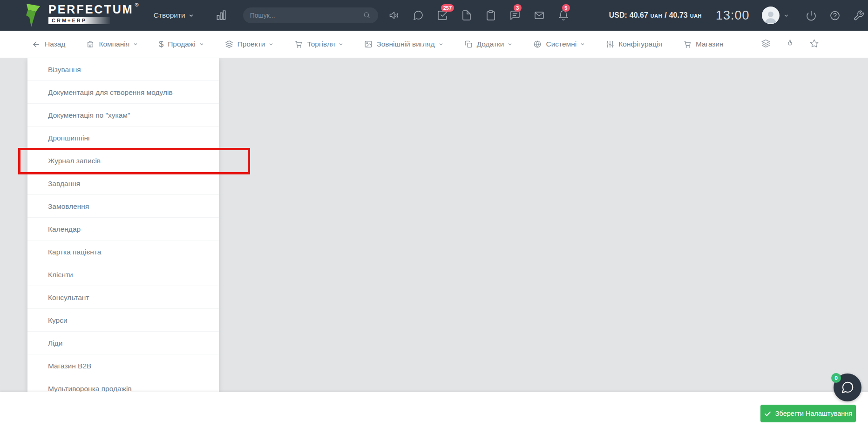  I want to click on document-icon, so click(467, 15).